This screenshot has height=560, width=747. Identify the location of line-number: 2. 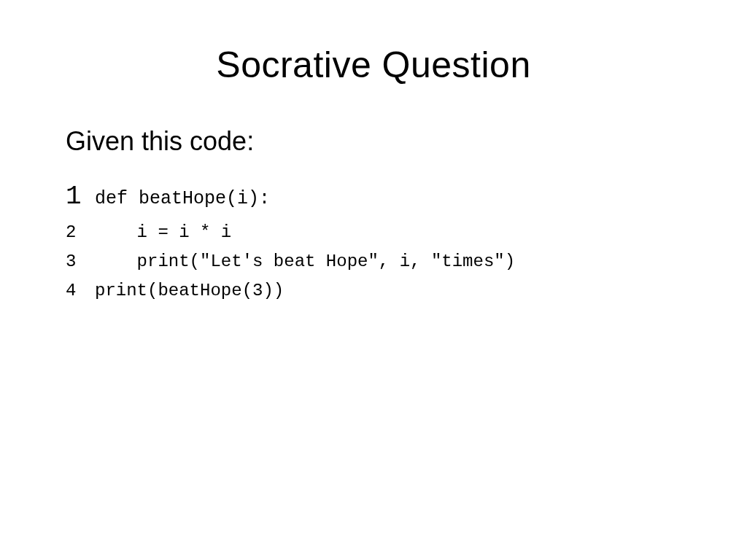
(80, 233).